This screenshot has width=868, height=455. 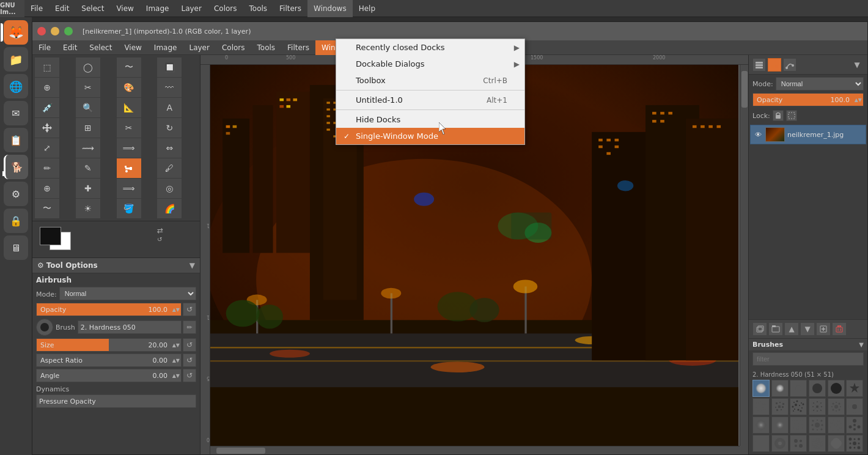 What do you see at coordinates (169, 128) in the screenshot?
I see `tool-rotate: ↻` at bounding box center [169, 128].